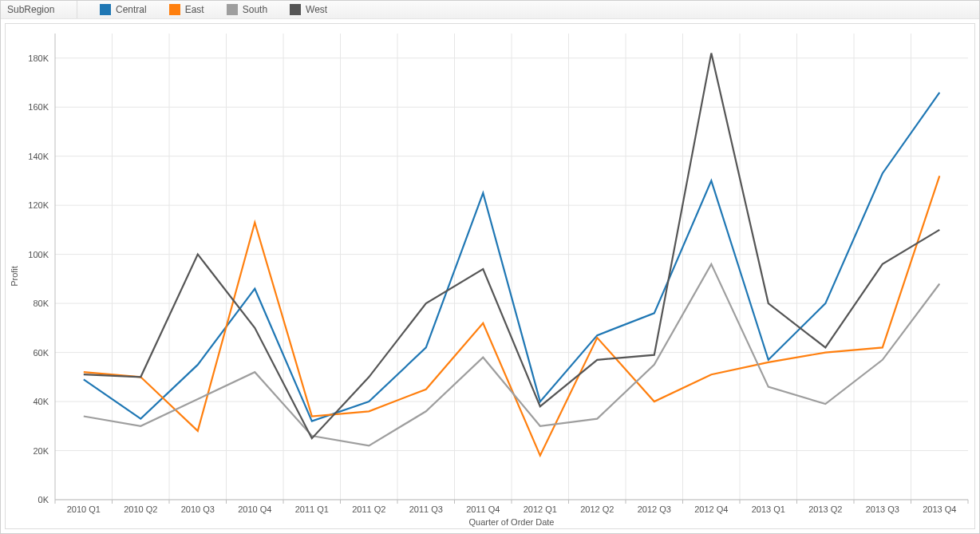 Image resolution: width=980 pixels, height=534 pixels. I want to click on y-axis-title: Profit, so click(14, 276).